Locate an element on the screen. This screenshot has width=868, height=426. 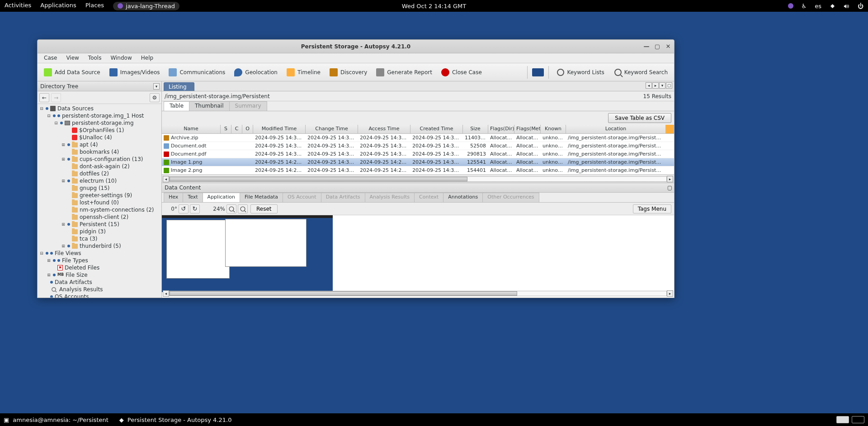
tree-node: ⊞thunderbird (5) is located at coordinates (99, 246).